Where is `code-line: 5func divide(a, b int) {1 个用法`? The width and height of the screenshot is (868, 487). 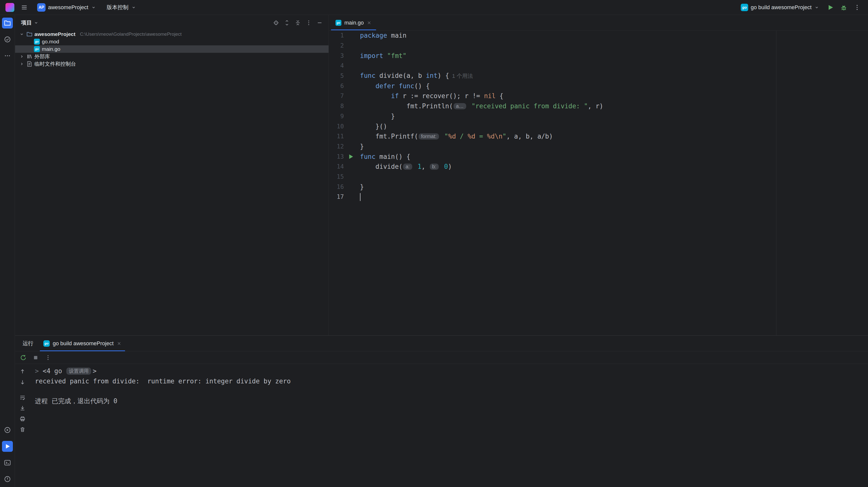 code-line: 5func divide(a, b int) {1 个用法 is located at coordinates (598, 76).